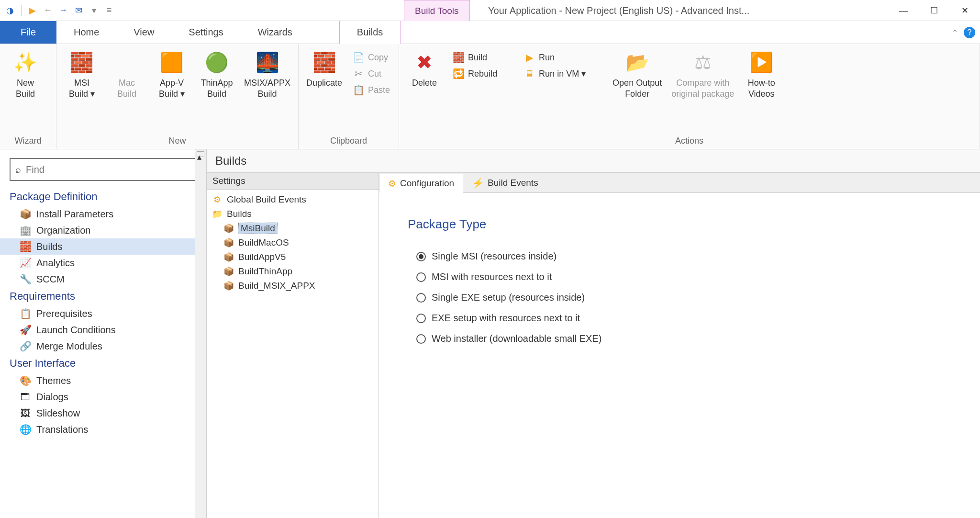 The image size is (980, 518). What do you see at coordinates (78, 11) in the screenshot?
I see `qat-mail-icon: ✉` at bounding box center [78, 11].